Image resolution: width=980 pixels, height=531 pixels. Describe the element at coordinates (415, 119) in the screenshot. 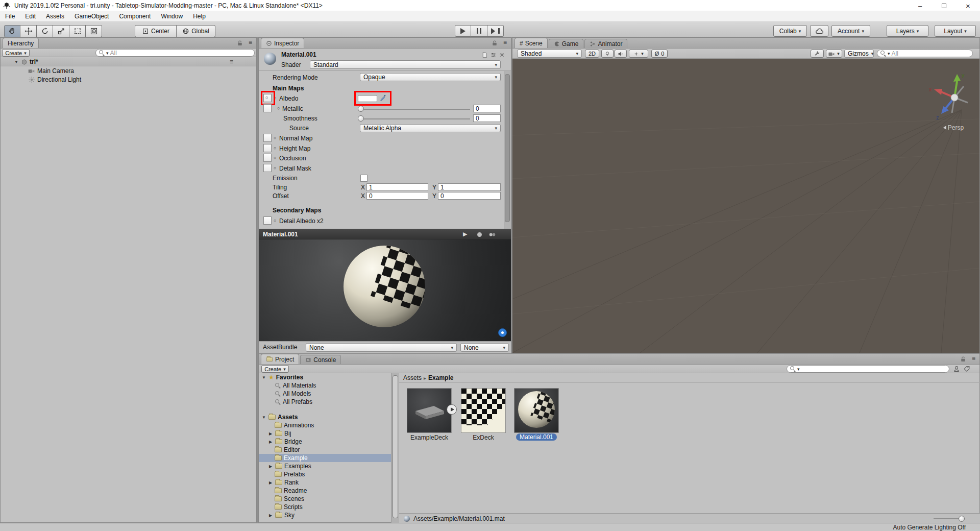

I see `smoothness-slider` at that location.